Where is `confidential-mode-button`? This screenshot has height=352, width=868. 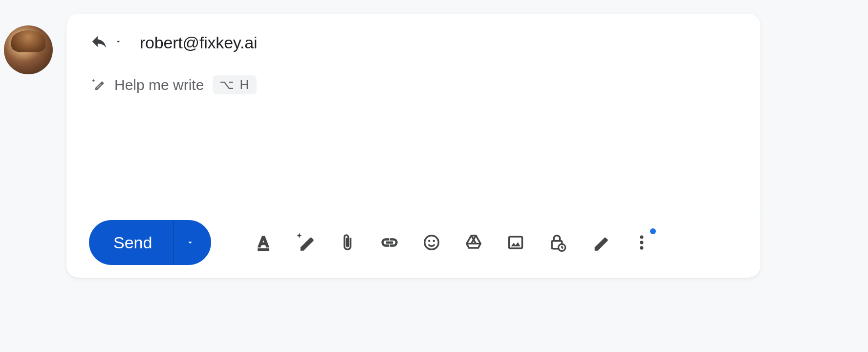
confidential-mode-button is located at coordinates (558, 242).